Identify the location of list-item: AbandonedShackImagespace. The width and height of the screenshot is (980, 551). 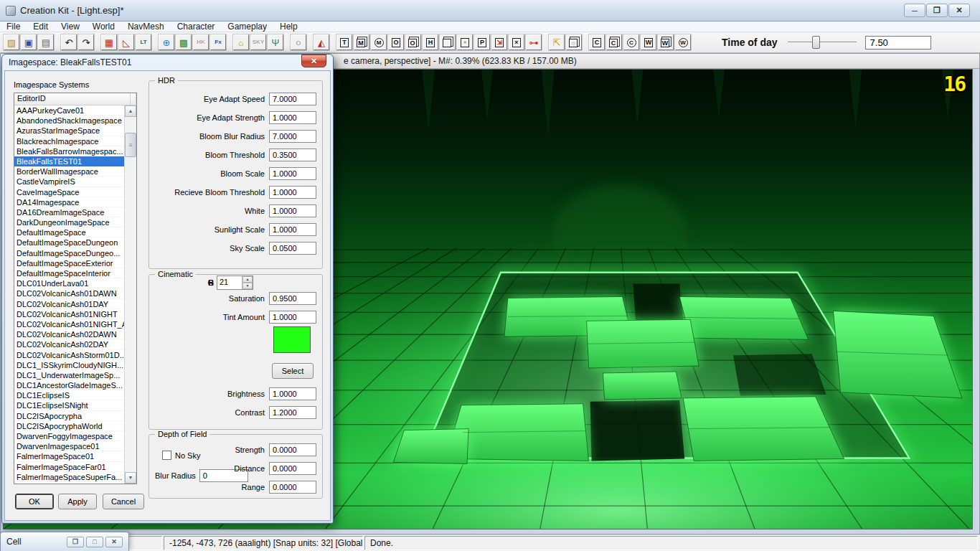
(69, 121).